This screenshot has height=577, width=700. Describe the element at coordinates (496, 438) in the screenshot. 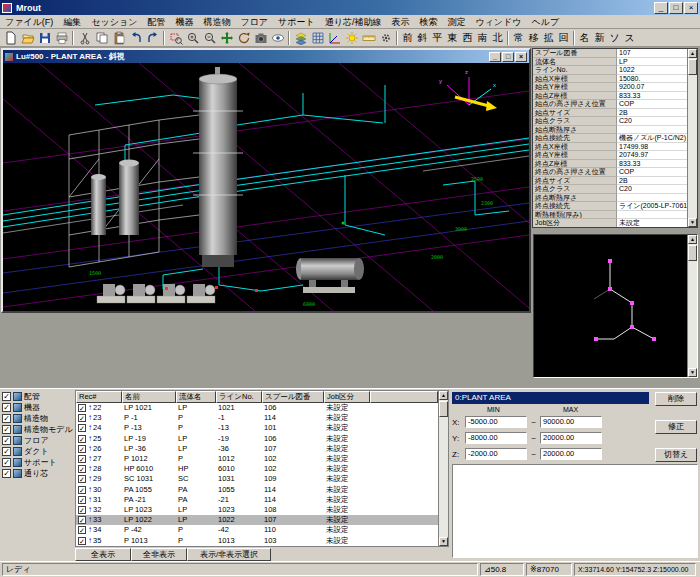

I see `min-input: -8000.00` at that location.